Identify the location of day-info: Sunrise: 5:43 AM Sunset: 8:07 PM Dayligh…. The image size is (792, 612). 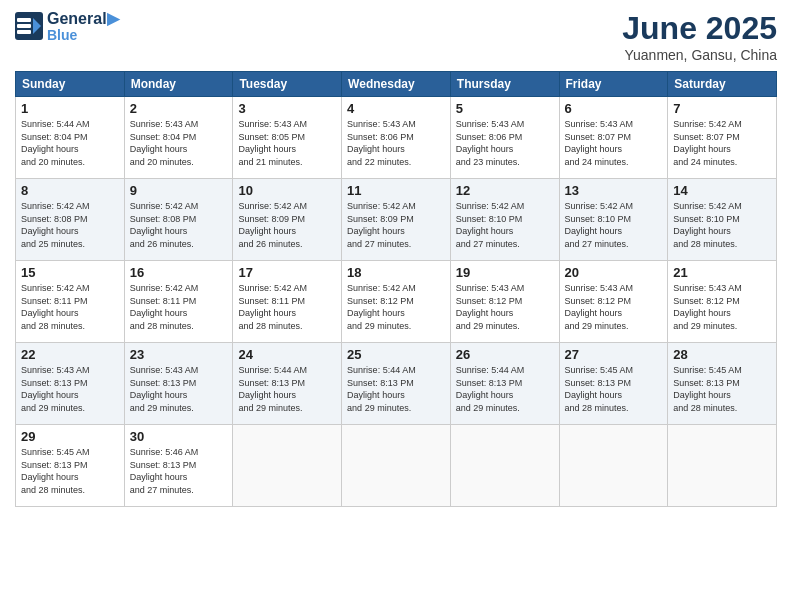
(614, 143).